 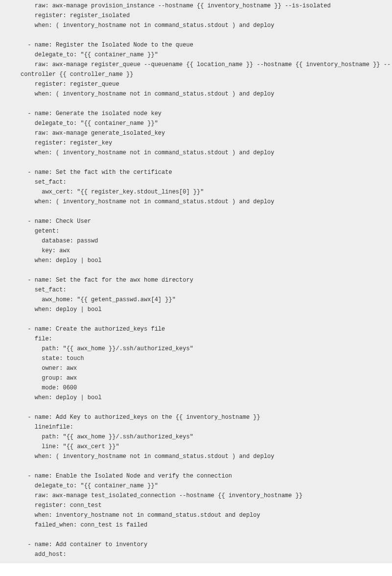 What do you see at coordinates (196, 545) in the screenshot?
I see `code-line: - name: Add container to inventory` at bounding box center [196, 545].